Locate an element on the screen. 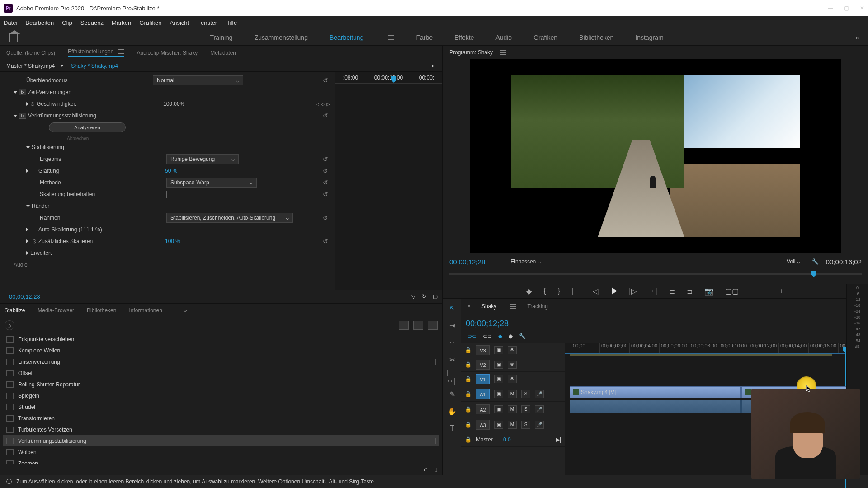  pen-tool-icon: ✎ is located at coordinates (452, 394).